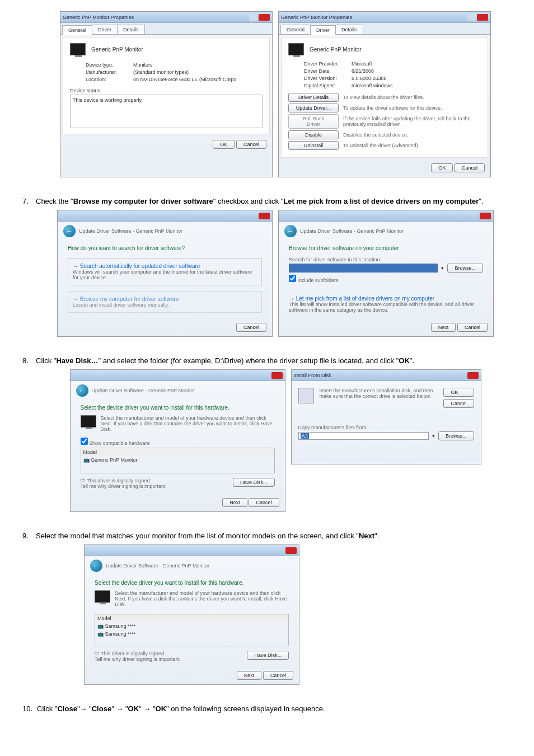 The height and width of the screenshot is (756, 534). What do you see at coordinates (313, 135) in the screenshot?
I see `disable-button: Disable` at bounding box center [313, 135].